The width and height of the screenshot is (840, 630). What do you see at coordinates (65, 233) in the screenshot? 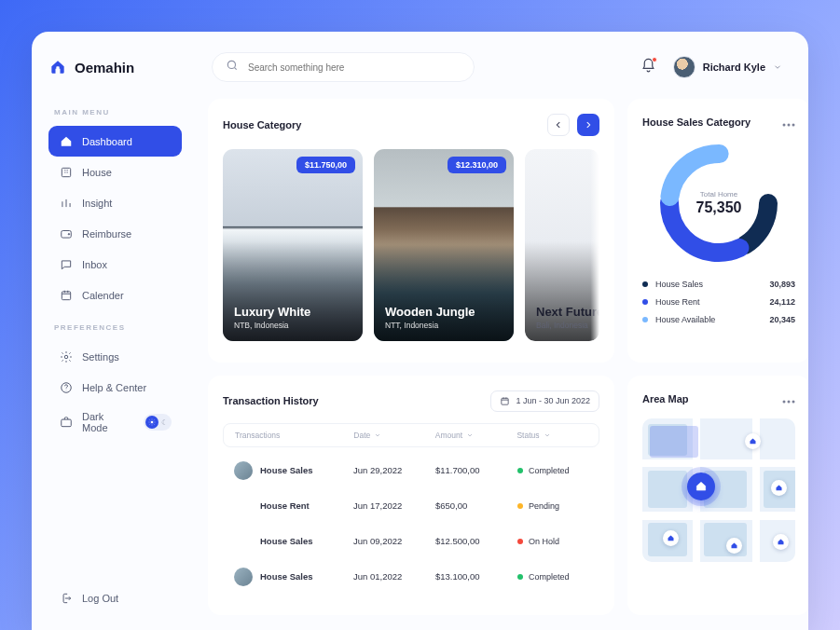
I see `wallet-icon` at bounding box center [65, 233].